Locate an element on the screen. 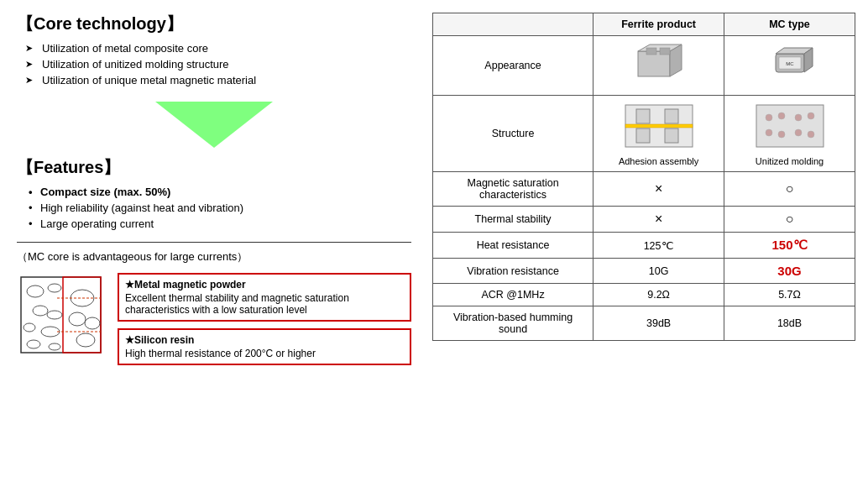 Image resolution: width=868 pixels, height=487 pixels. feature-item-3: Large operating current is located at coordinates (218, 223).